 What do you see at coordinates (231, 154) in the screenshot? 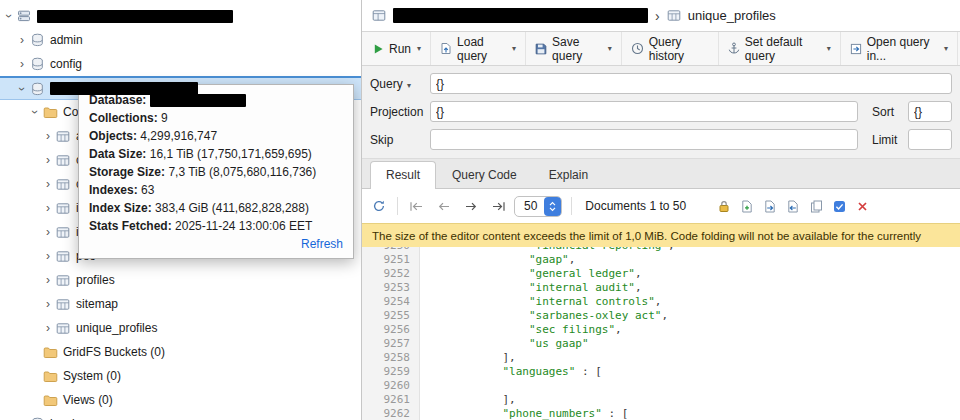
I see `stat-value: 16,1 TiB (17,750,171,659,695)` at bounding box center [231, 154].